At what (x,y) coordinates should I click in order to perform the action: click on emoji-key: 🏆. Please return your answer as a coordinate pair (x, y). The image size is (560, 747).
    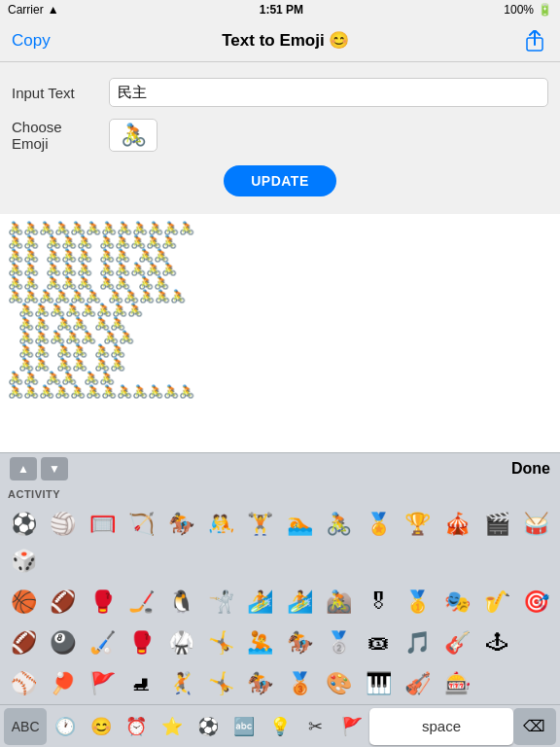
    Looking at the image, I should click on (418, 524).